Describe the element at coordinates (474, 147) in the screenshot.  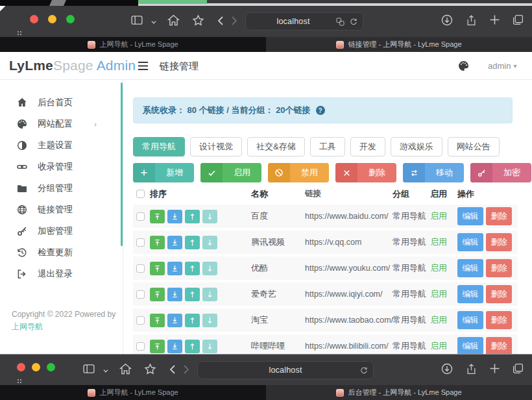
I see `tab-announcement: 网站公告` at that location.